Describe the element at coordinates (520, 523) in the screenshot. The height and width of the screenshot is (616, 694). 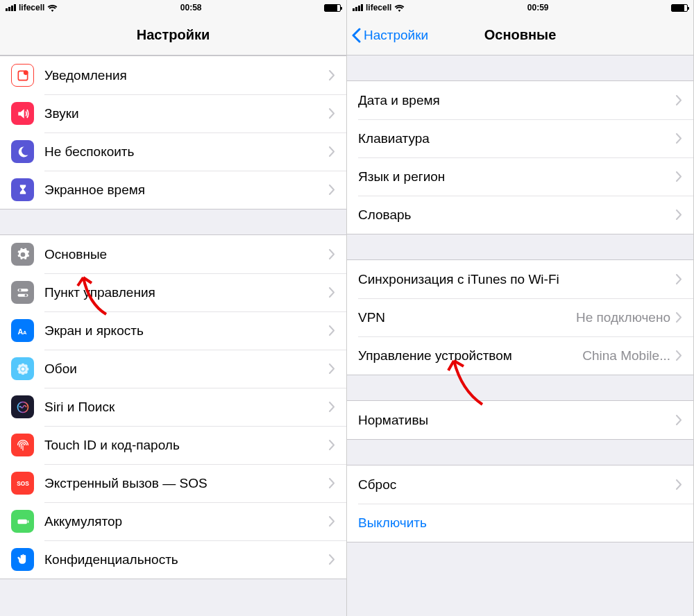
I see `settings-row-shutdown: Выключить` at that location.